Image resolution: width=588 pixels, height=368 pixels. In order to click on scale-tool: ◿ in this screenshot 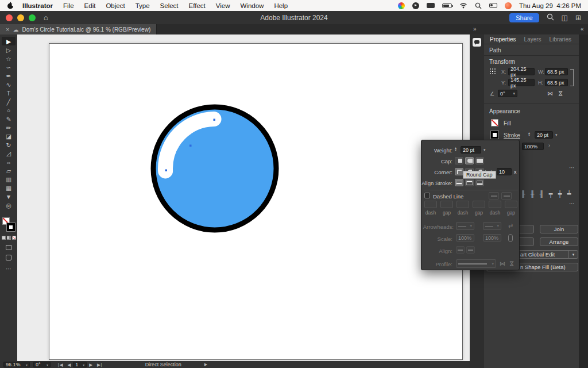, I will do `click(9, 153)`.